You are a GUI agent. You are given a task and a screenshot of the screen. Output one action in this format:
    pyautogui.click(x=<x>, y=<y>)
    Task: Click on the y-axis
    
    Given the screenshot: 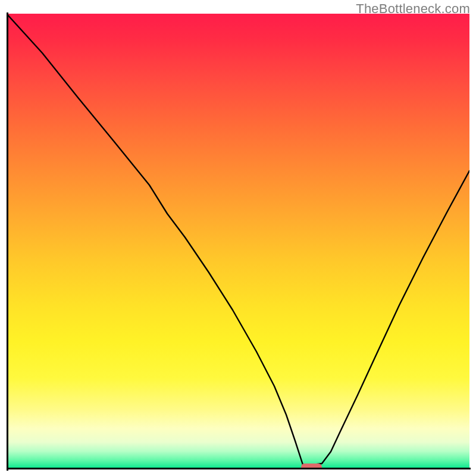 What is the action you would take?
    pyautogui.click(x=7, y=242)
    